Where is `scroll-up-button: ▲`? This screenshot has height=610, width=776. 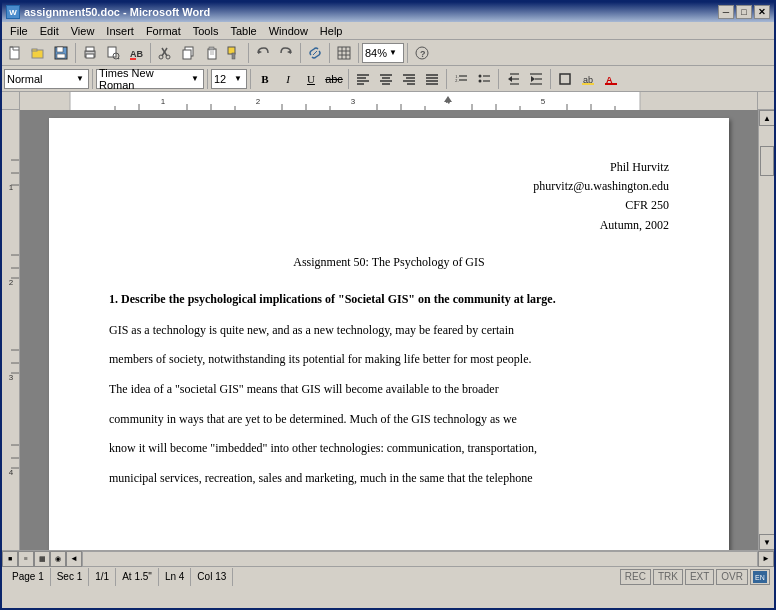 scroll-up-button: ▲ is located at coordinates (766, 118).